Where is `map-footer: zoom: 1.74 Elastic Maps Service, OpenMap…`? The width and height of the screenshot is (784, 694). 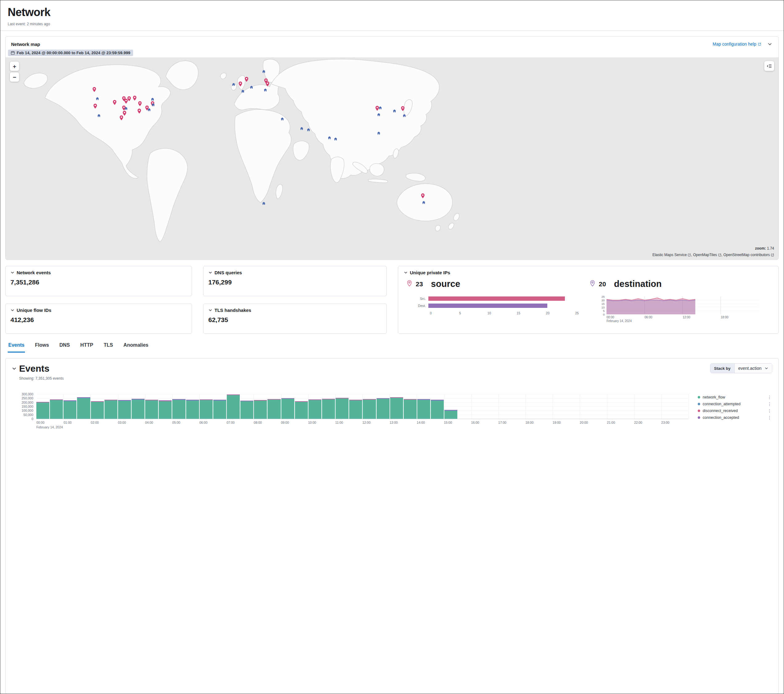
map-footer: zoom: 1.74 Elastic Maps Service, OpenMap… is located at coordinates (713, 252).